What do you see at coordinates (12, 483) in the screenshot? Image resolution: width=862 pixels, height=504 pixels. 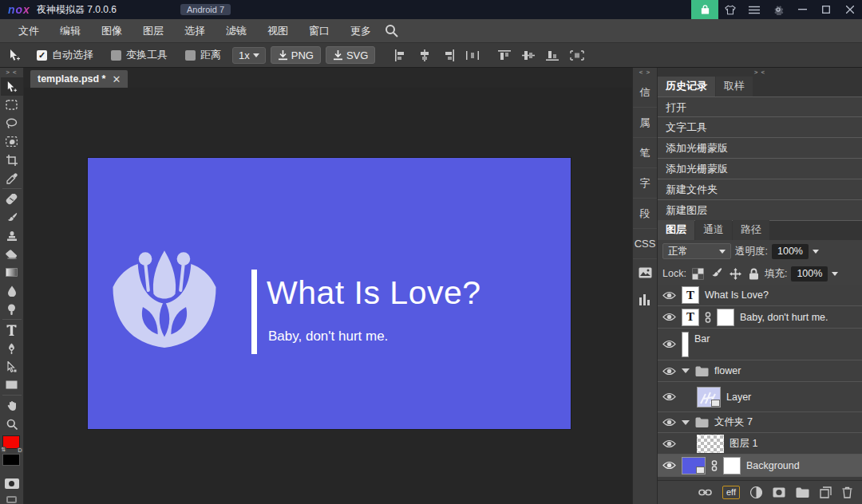 I see `quick-mask-button` at bounding box center [12, 483].